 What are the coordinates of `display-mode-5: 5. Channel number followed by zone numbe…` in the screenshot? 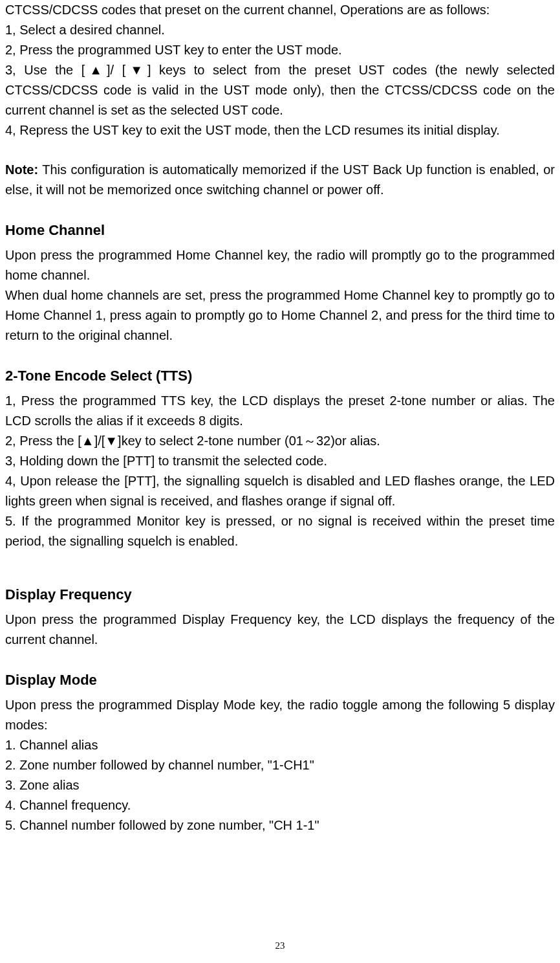 It's located at (280, 826).